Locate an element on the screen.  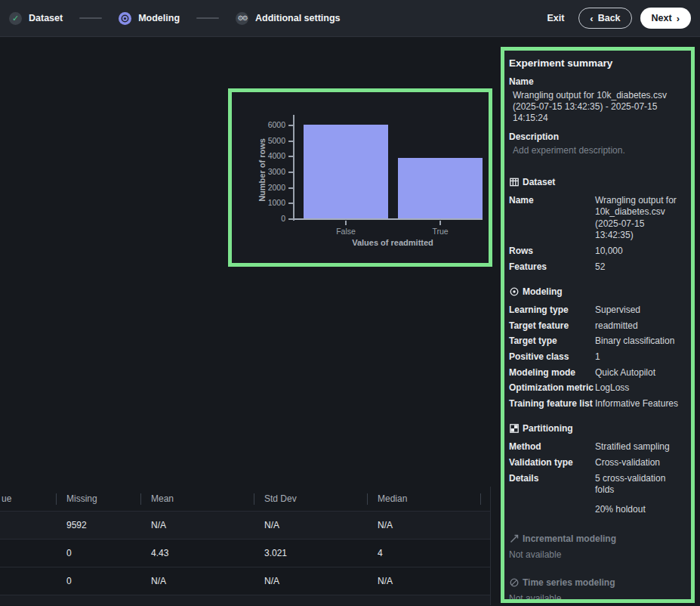
column-header-median: Median is located at coordinates (424, 499).